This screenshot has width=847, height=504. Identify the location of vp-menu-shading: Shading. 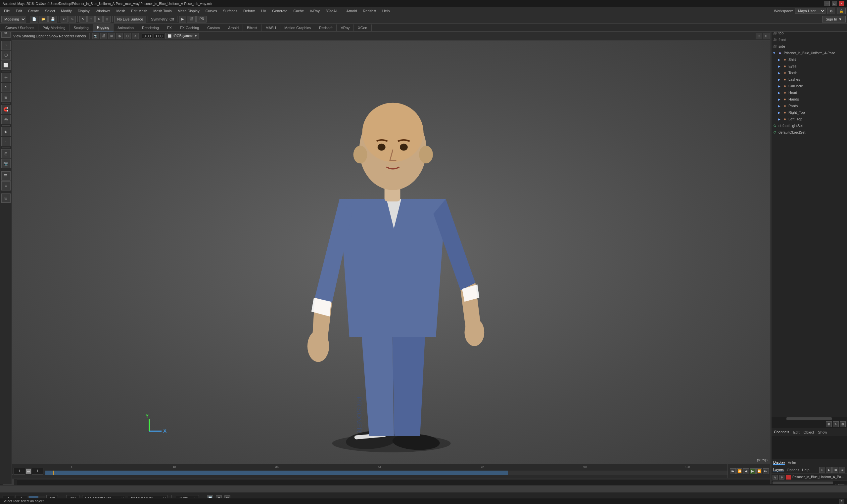
(29, 36).